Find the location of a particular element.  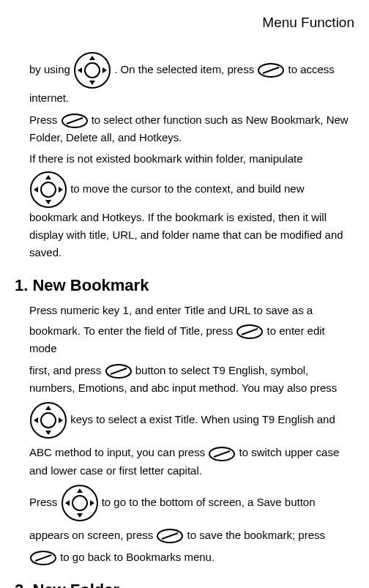

text: appears on screen, press is located at coordinates (92, 535).